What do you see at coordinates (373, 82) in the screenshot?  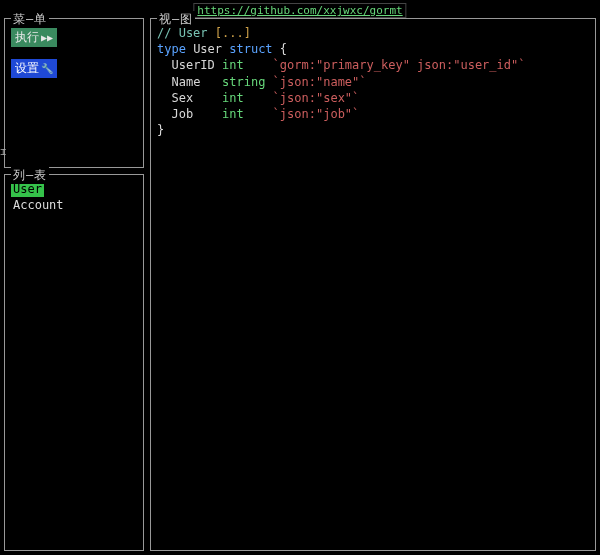 I see `code-block: // User [...]type User struct { UserID i…` at bounding box center [373, 82].